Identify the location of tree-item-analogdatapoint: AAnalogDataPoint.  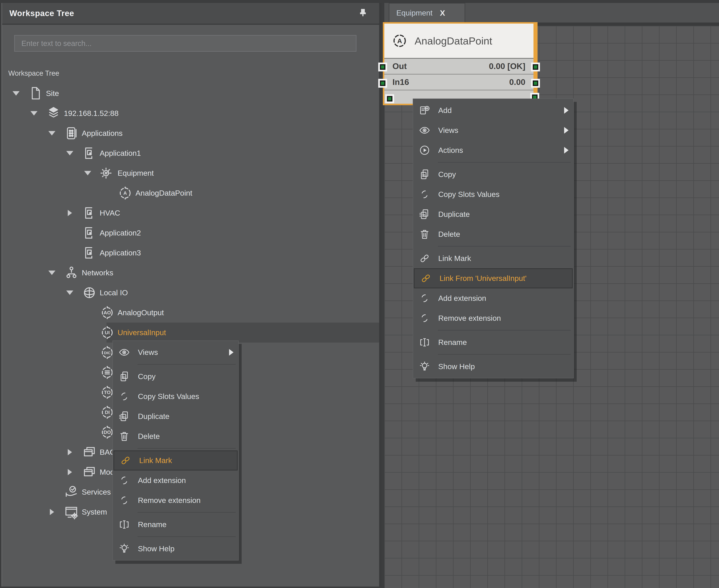
(190, 193).